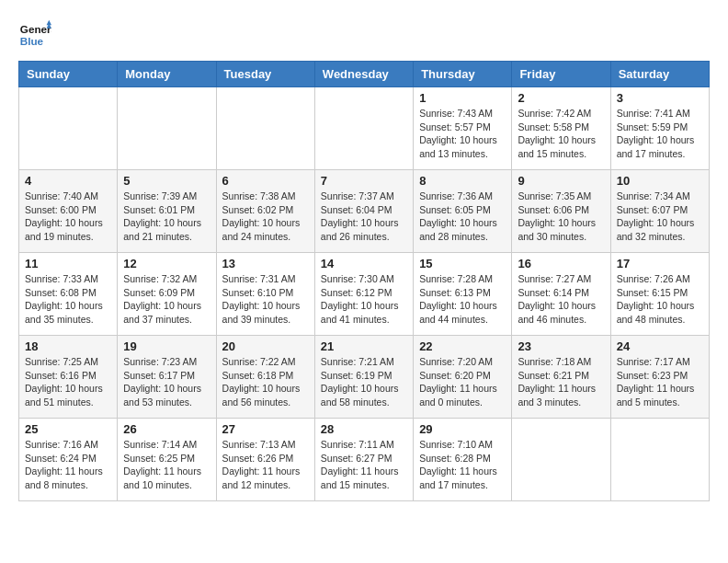 Image resolution: width=728 pixels, height=563 pixels. I want to click on day-number: 1, so click(462, 98).